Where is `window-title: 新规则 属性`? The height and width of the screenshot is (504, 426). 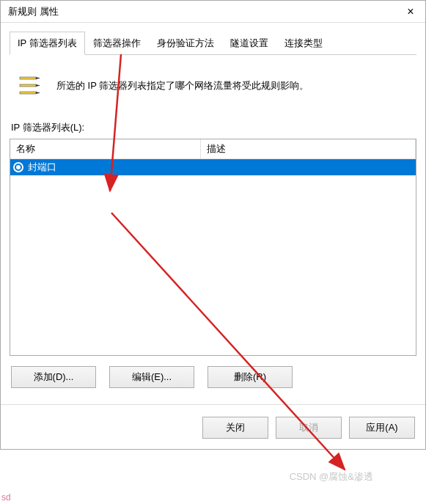 window-title: 新规则 属性 is located at coordinates (34, 12).